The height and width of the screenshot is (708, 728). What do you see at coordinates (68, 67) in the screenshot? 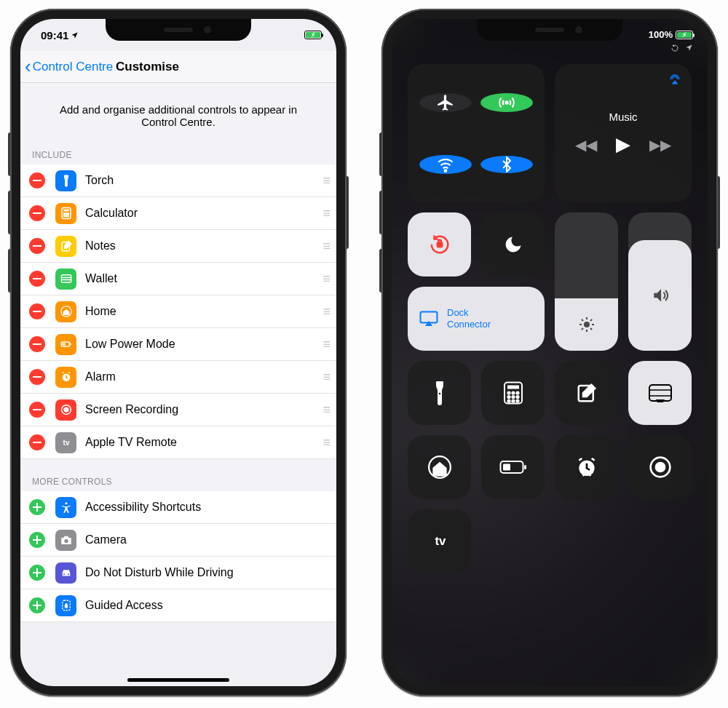
I see `back-button: ‹ Control Centre` at bounding box center [68, 67].